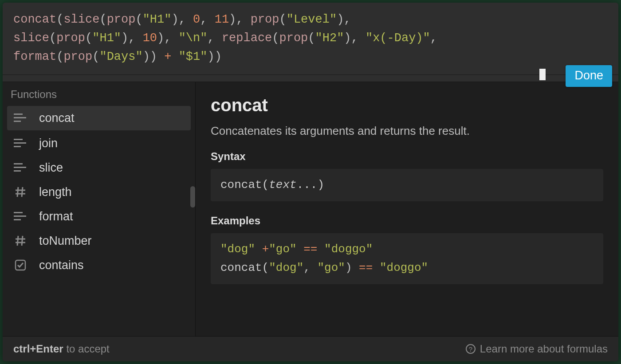 This screenshot has height=364, width=621. I want to click on function-item-label: contains, so click(61, 265).